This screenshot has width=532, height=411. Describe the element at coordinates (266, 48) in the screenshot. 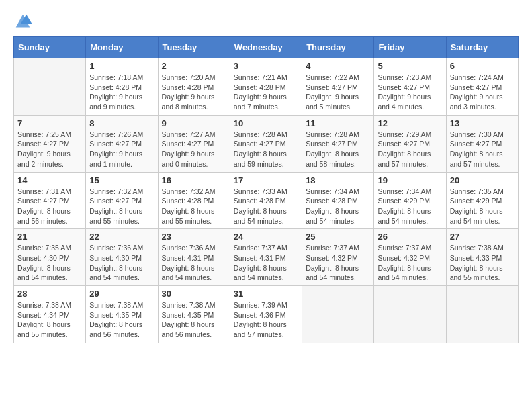

I see `day-of-week-header: Wednesday` at that location.